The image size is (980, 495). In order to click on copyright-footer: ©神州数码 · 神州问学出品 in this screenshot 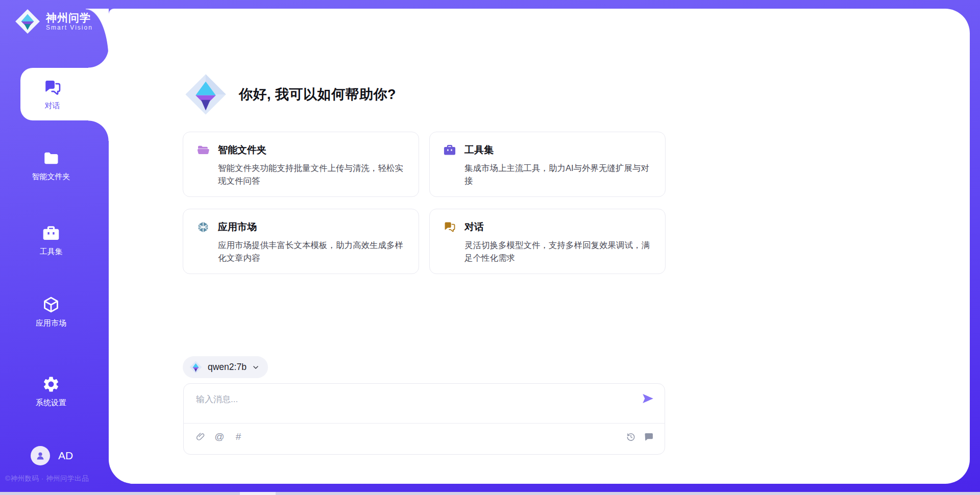, I will do `click(59, 479)`.